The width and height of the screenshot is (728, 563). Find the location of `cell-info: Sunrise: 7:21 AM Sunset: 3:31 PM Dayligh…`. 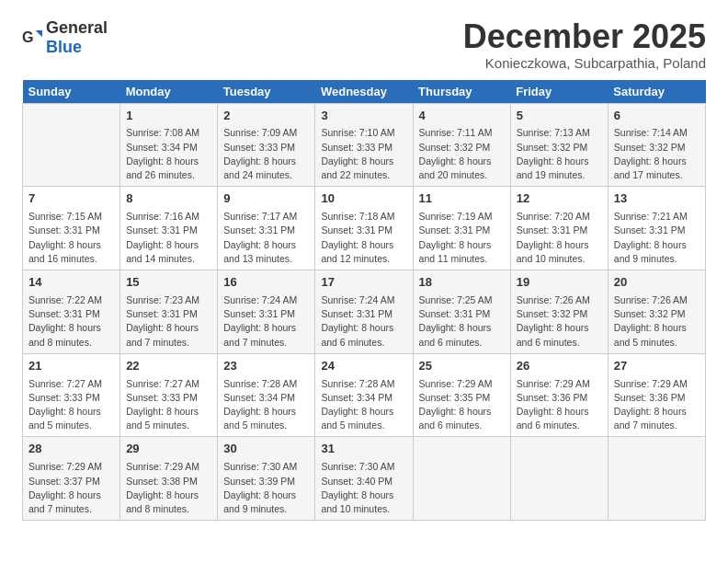

cell-info: Sunrise: 7:21 AM Sunset: 3:31 PM Dayligh… is located at coordinates (656, 237).